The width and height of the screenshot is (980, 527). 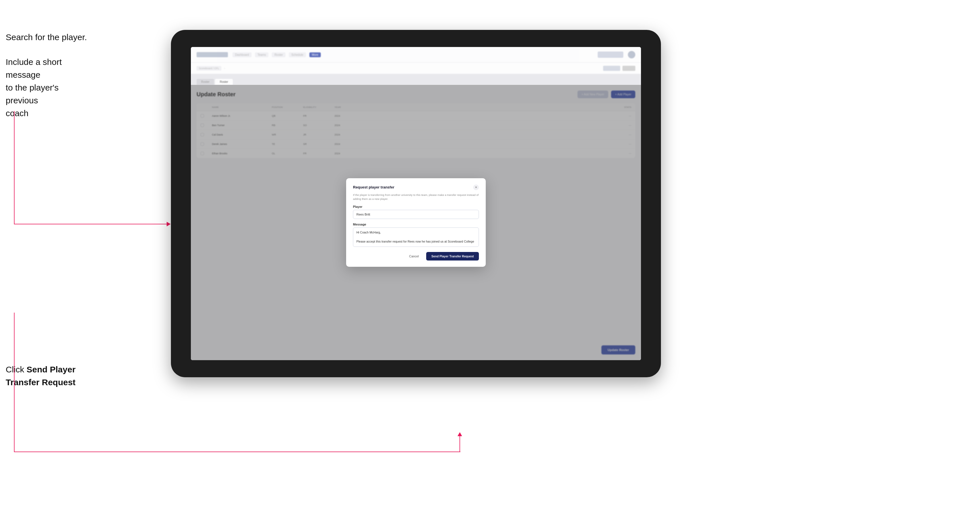 What do you see at coordinates (416, 197) in the screenshot?
I see `modal-description: If the player is transferring from anoth…` at bounding box center [416, 197].